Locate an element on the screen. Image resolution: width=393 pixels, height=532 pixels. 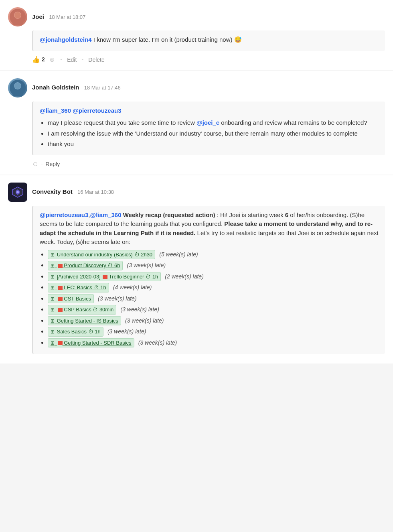
avatar-joei is located at coordinates (18, 17).